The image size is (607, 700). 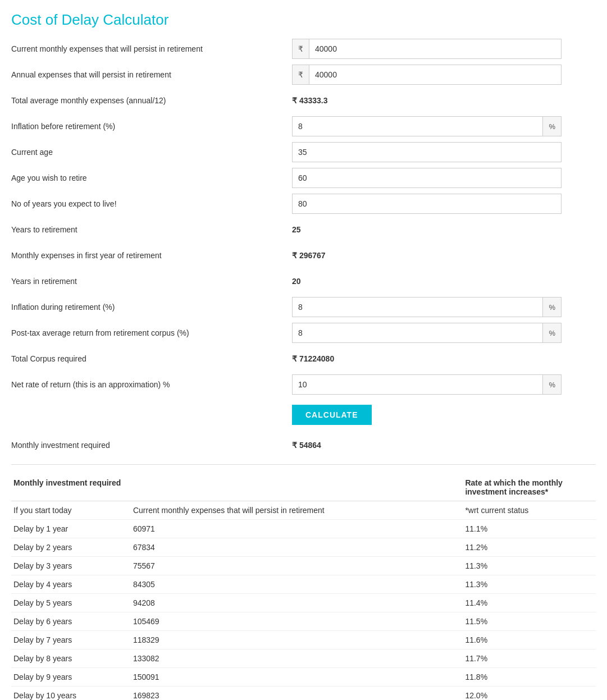 What do you see at coordinates (152, 359) in the screenshot?
I see `total-corpus-label: Total Corpus required` at bounding box center [152, 359].